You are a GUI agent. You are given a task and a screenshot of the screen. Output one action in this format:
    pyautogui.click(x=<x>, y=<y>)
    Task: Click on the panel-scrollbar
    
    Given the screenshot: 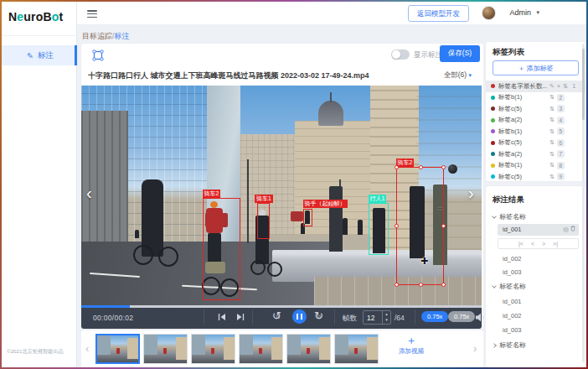 What is the action you would take?
    pyautogui.click(x=583, y=203)
    